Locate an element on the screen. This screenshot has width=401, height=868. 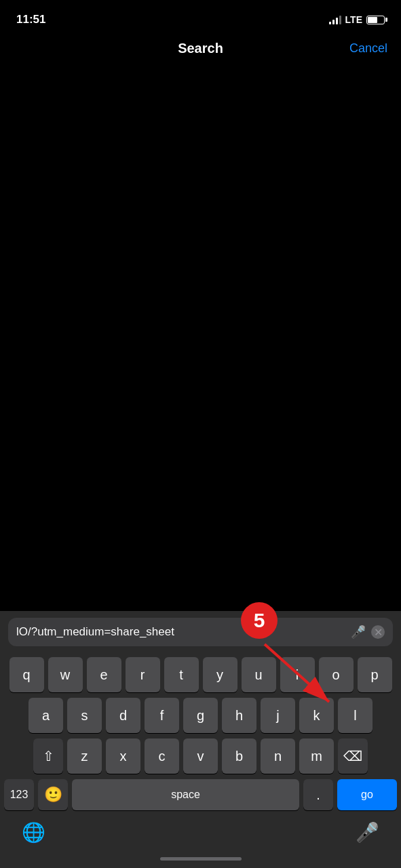
key-row-4: 123 🙂 space . go is located at coordinates (201, 795).